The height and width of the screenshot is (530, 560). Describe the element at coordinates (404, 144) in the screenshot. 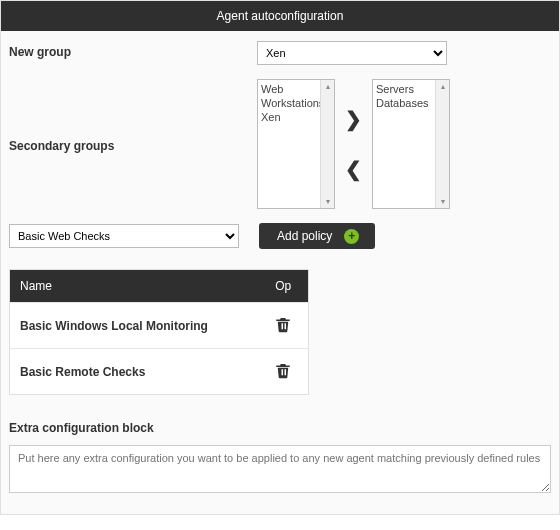

I see `dual-listbox: Web Workstations Xen ▴ ▾ ❯ ❮` at that location.